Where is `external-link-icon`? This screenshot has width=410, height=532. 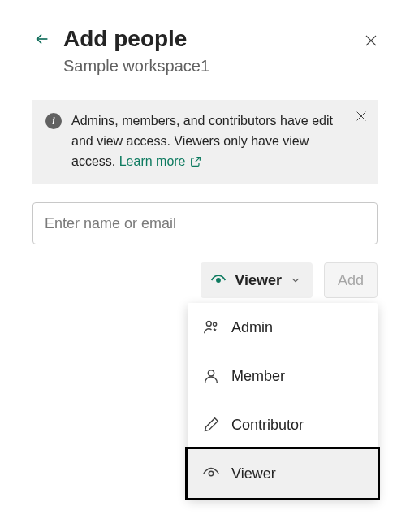
external-link-icon is located at coordinates (196, 162).